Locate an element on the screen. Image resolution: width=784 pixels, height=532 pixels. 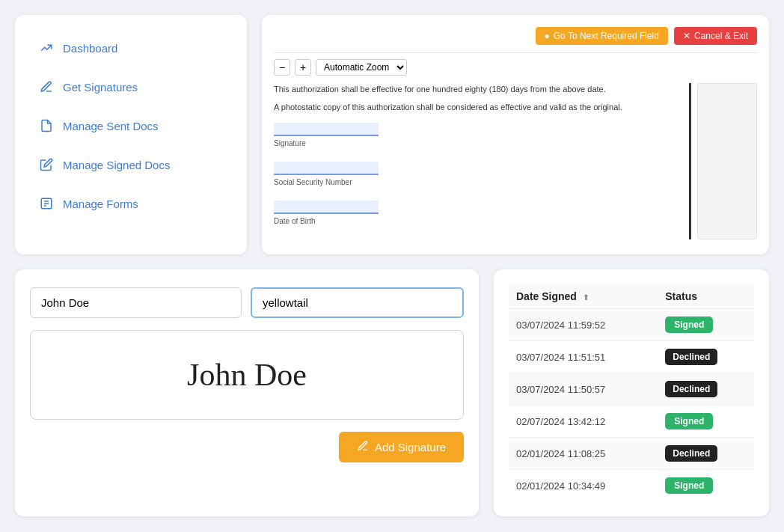
ssn-field-label: Social Security Number is located at coordinates (479, 183).